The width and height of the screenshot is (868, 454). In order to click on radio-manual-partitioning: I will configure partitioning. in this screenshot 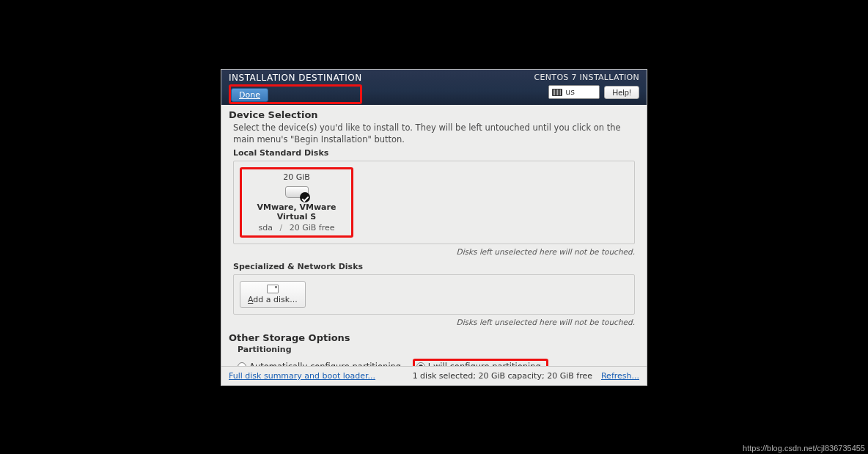, I will do `click(480, 364)`.